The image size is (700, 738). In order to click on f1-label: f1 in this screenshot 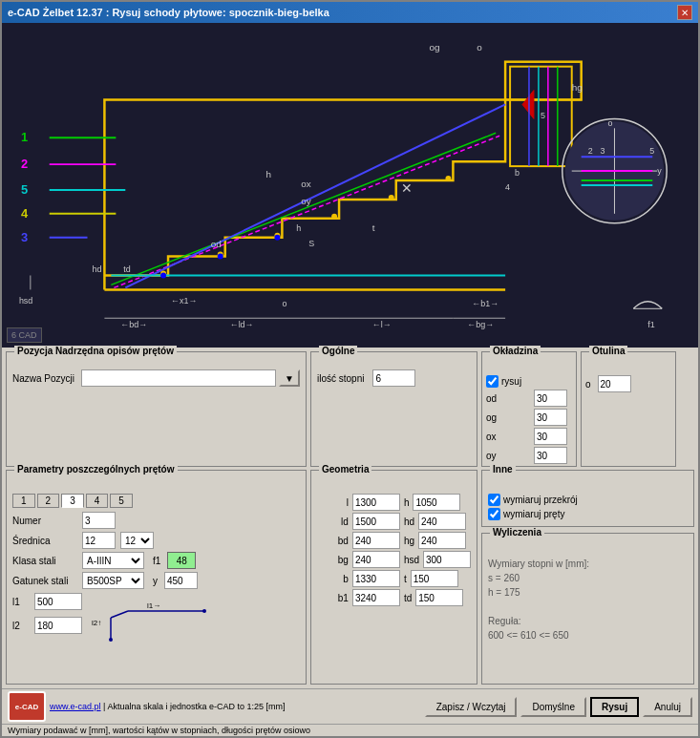, I will do `click(157, 561)`.